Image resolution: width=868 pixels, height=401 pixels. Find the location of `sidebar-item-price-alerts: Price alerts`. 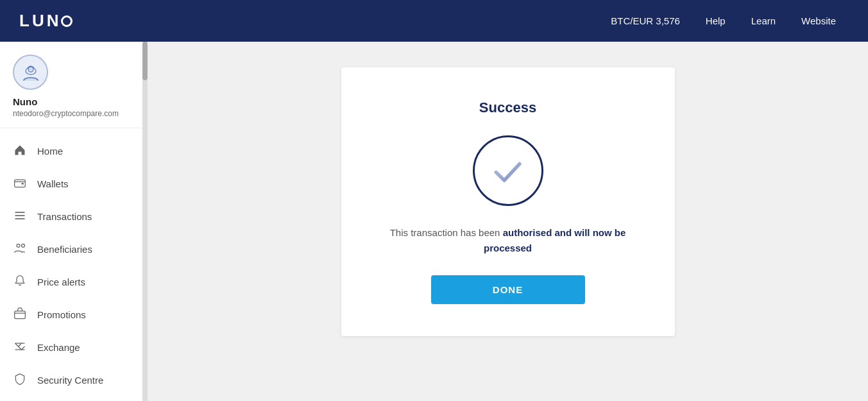

sidebar-item-price-alerts: Price alerts is located at coordinates (74, 282).